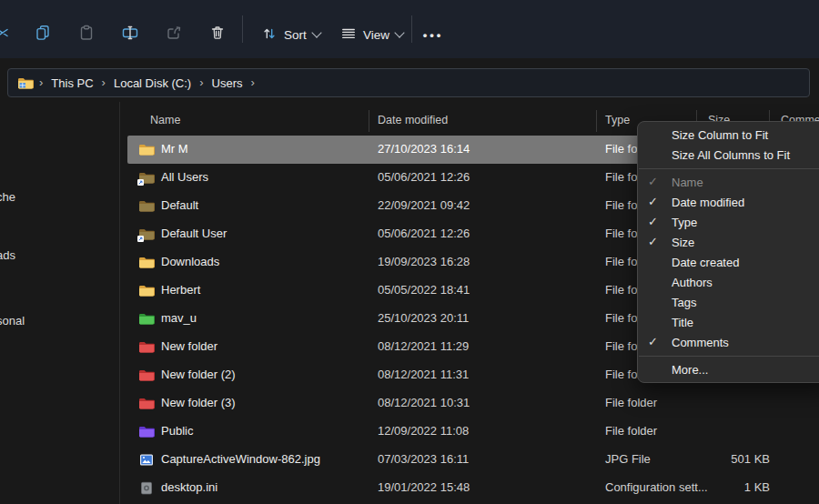 Image resolution: width=819 pixels, height=504 pixels. Describe the element at coordinates (728, 262) in the screenshot. I see `menu-item-date-created: Date created` at that location.